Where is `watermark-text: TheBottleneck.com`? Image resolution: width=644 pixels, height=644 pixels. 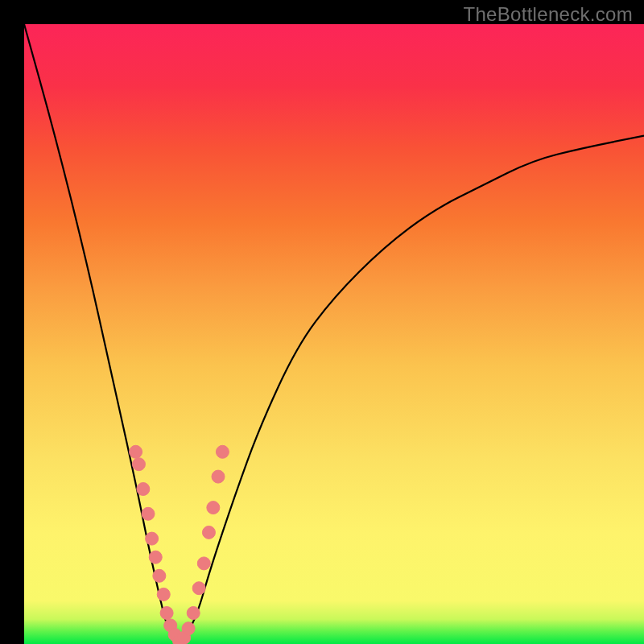
watermark-text: TheBottleneck.com is located at coordinates (547, 14).